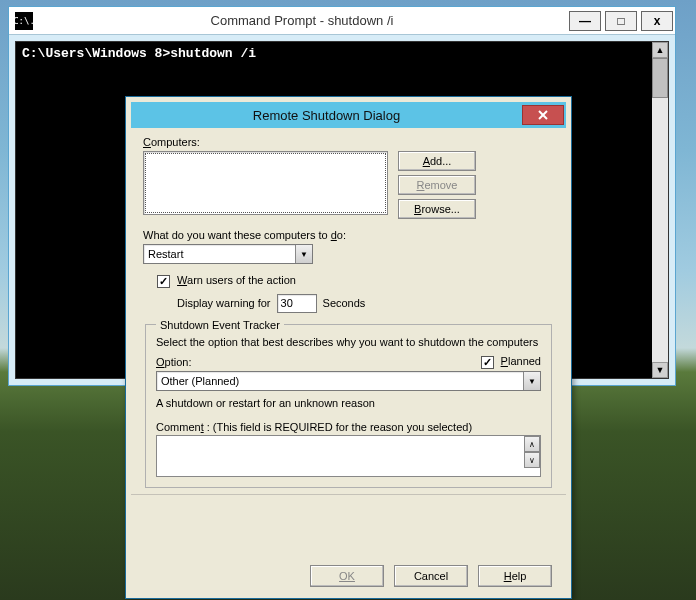 This screenshot has width=696, height=600. Describe the element at coordinates (174, 362) in the screenshot. I see `option-label: Option:` at that location.